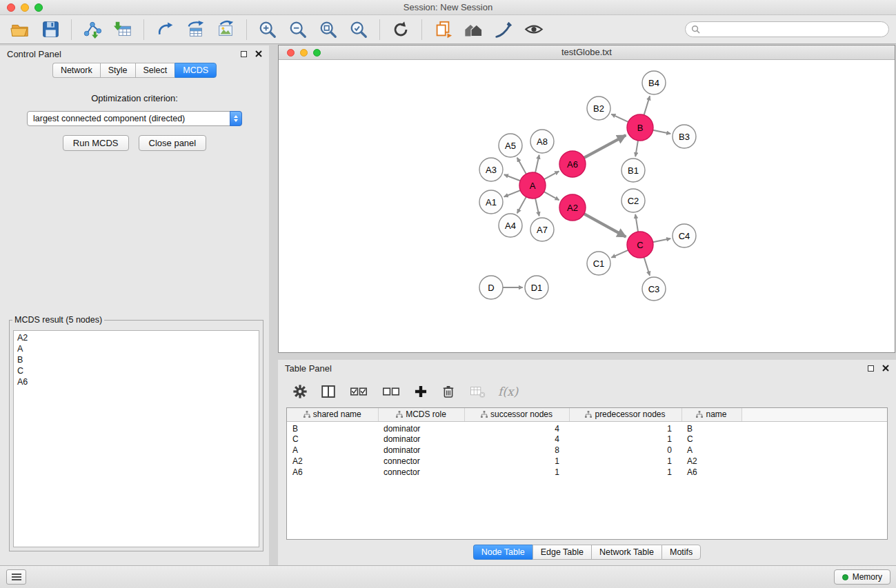 The width and height of the screenshot is (896, 588). Describe the element at coordinates (477, 392) in the screenshot. I see `delete-table-button` at that location.